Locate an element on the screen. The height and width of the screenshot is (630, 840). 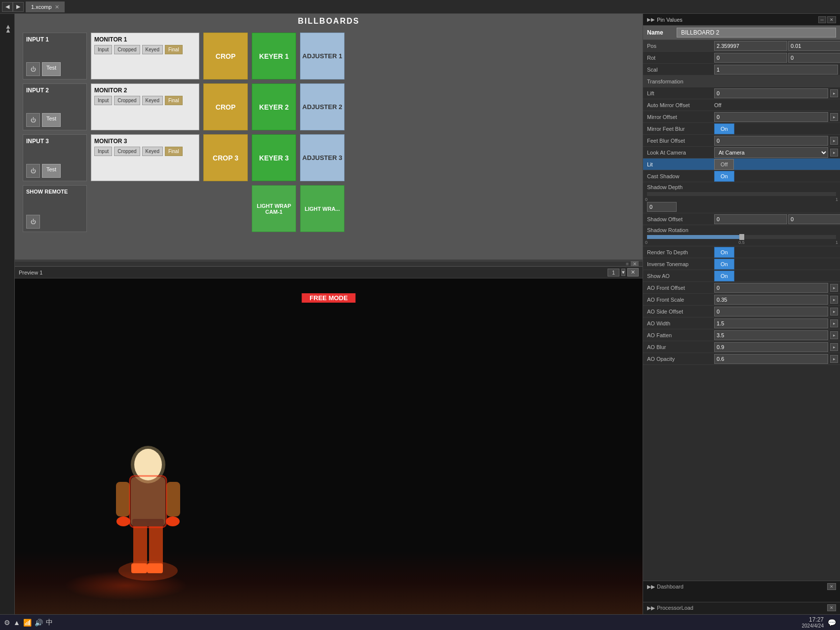
shadow-rotation-thumb is located at coordinates (742, 237).